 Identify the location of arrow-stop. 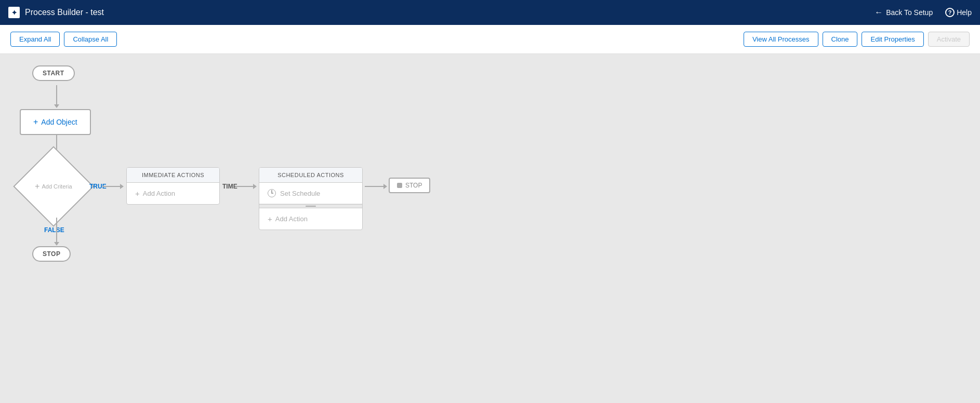
(386, 186).